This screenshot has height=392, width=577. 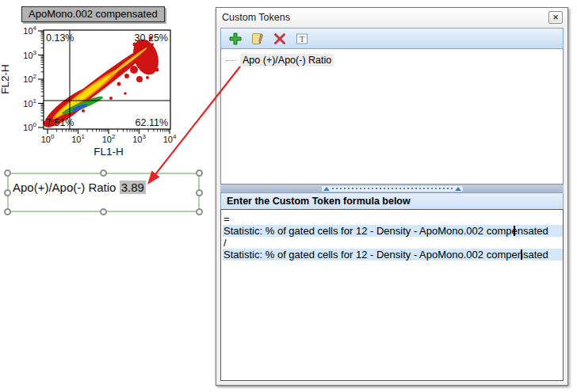 What do you see at coordinates (30, 55) in the screenshot?
I see `y-tick-label: 103` at bounding box center [30, 55].